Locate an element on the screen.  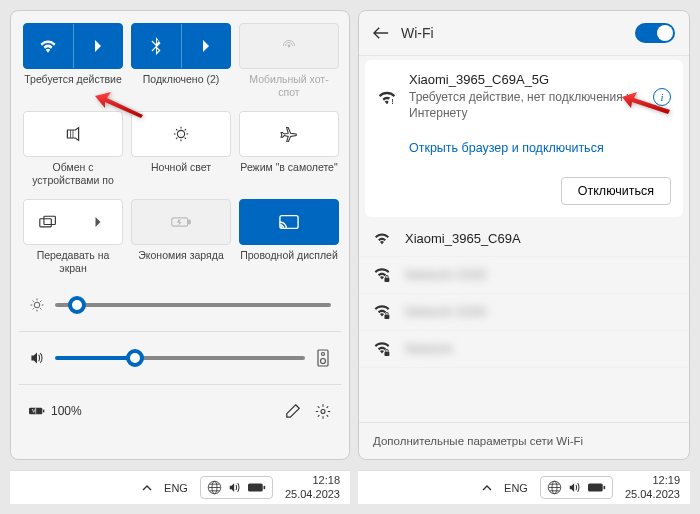
hotspot-tile-label: Мобильный хот-спот is located at coordinates (289, 87).